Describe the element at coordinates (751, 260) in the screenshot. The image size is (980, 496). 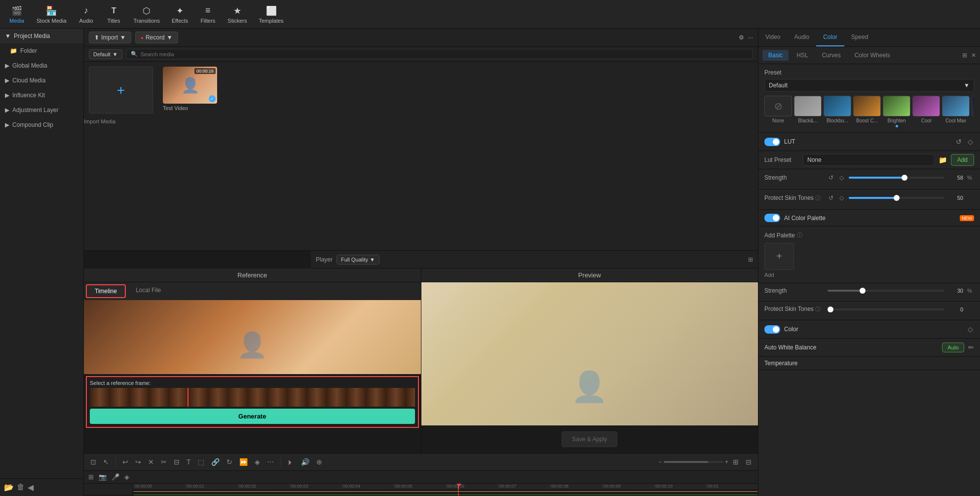
I see `fullscreen-icon: ⊞` at that location.